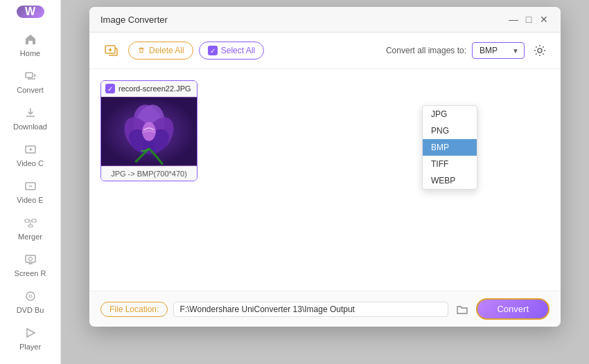 The height and width of the screenshot is (364, 589). Describe the element at coordinates (30, 155) in the screenshot. I see `sidebar-item-videoc: Video C` at that location.